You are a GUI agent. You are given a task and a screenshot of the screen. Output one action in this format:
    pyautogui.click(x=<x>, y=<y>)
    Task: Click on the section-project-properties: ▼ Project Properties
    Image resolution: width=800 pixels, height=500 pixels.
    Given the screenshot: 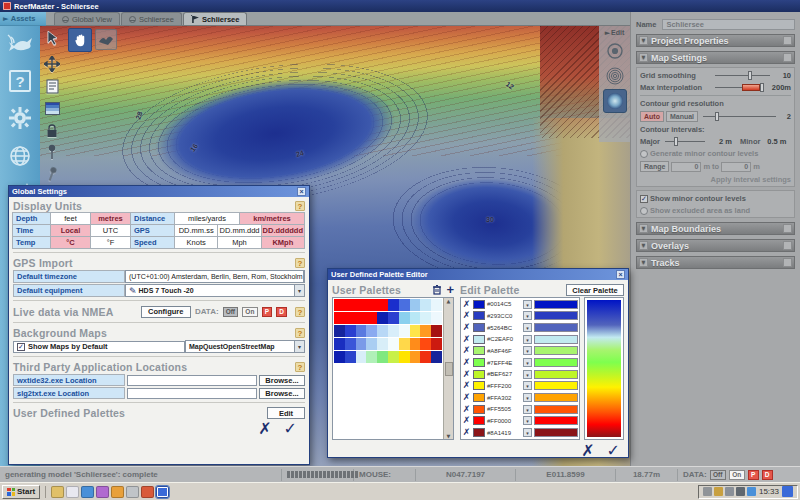 What is the action you would take?
    pyautogui.click(x=716, y=40)
    